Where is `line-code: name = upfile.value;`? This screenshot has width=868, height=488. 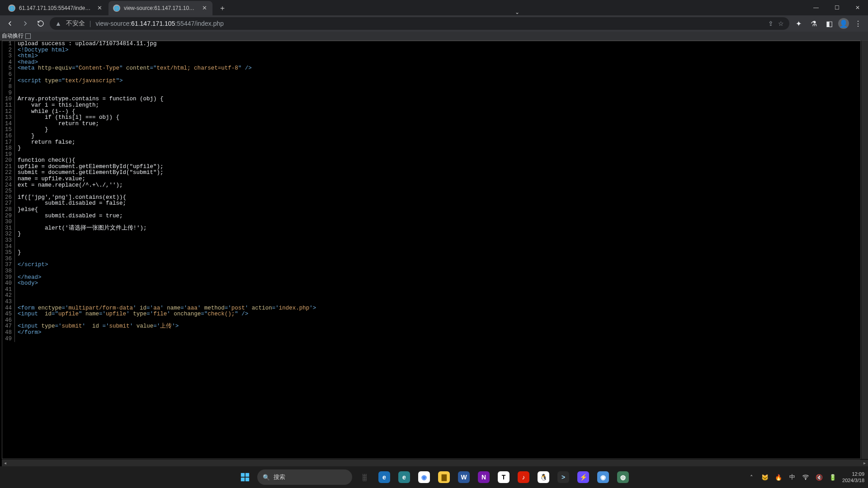
line-code: name = upfile.value; is located at coordinates (438, 179).